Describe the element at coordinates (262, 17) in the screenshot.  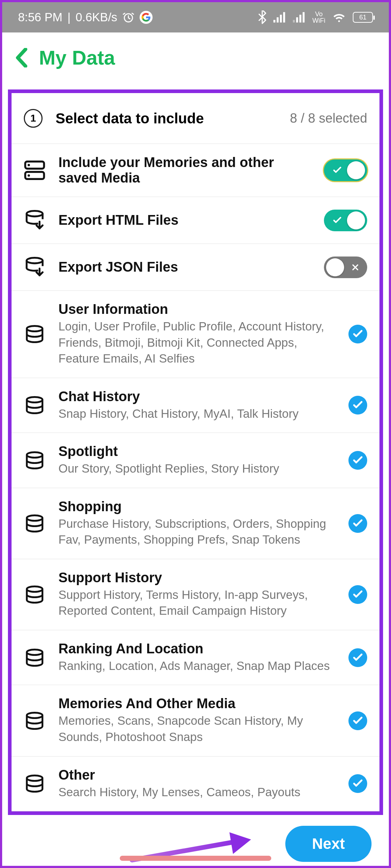
I see `bluetooth-icon` at that location.